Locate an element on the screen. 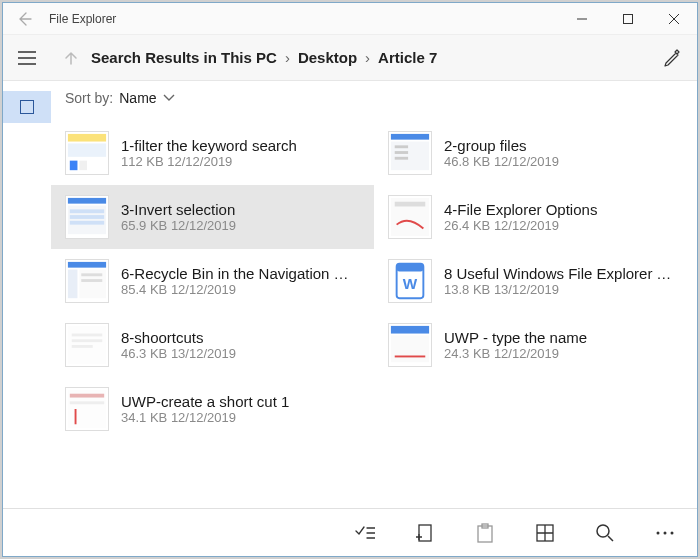 The width and height of the screenshot is (700, 559). chevron-down-icon is located at coordinates (169, 98).